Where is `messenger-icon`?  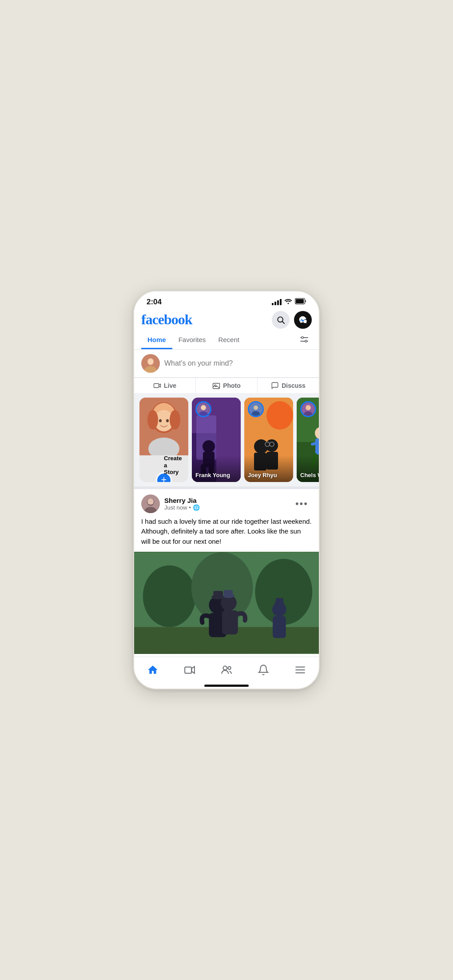
messenger-icon is located at coordinates (303, 320).